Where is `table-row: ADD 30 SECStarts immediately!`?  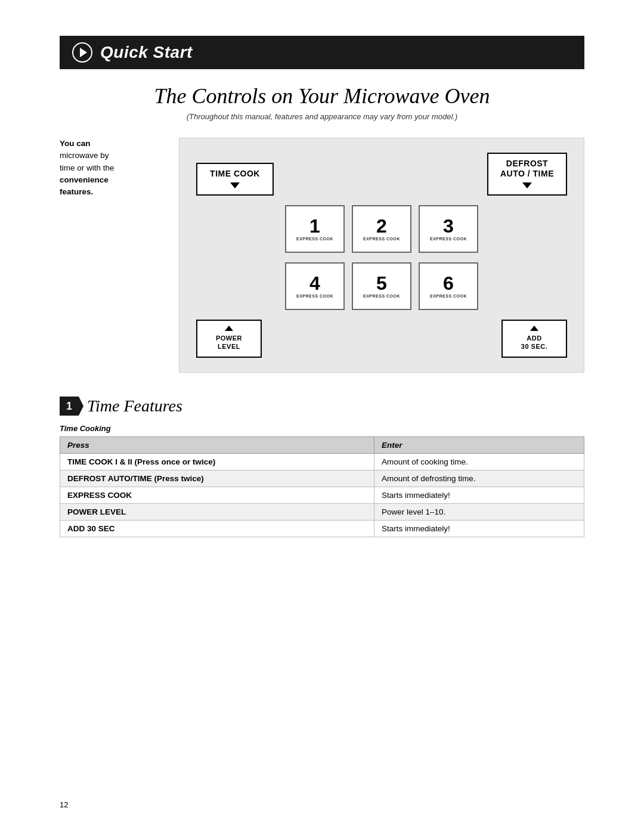 table-row: ADD 30 SECStarts immediately! is located at coordinates (322, 529).